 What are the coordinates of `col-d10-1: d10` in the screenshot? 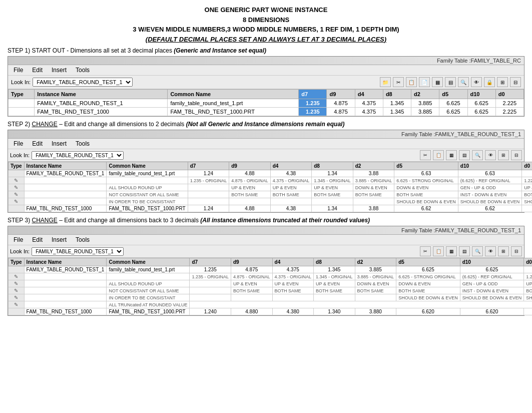 It's located at (481, 94).